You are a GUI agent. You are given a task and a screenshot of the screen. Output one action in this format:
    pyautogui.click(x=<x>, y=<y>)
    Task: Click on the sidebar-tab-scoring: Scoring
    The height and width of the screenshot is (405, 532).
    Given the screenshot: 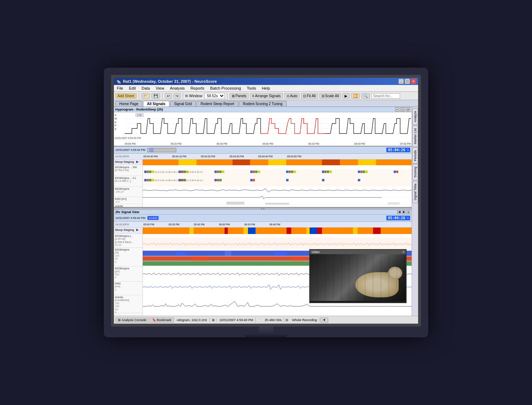 What is the action you would take?
    pyautogui.click(x=415, y=172)
    